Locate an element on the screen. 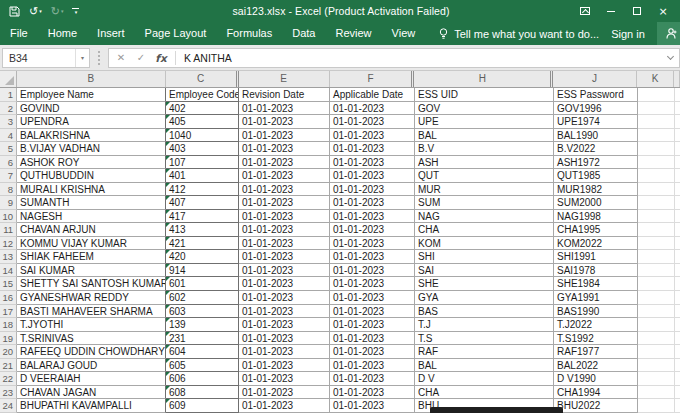  cell-K23 is located at coordinates (656, 393).